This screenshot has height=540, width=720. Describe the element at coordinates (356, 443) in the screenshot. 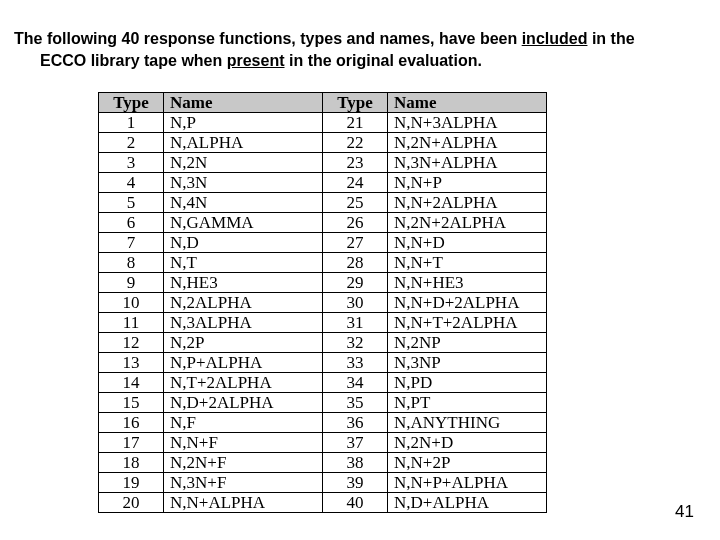

I see `cell-type: 37` at that location.